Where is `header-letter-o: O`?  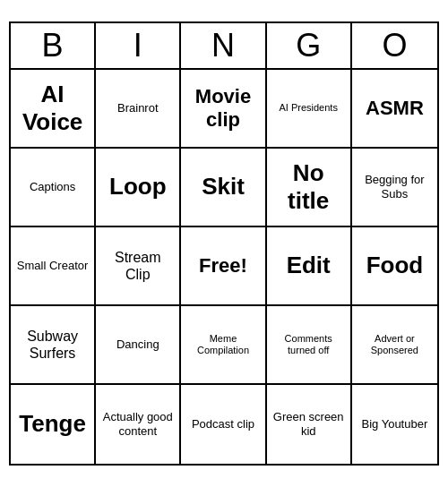 header-letter-o: O is located at coordinates (394, 46).